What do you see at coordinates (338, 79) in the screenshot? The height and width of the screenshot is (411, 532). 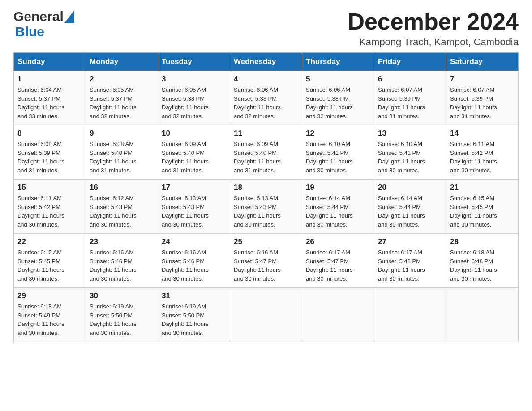 I see `day-number: 5` at bounding box center [338, 79].